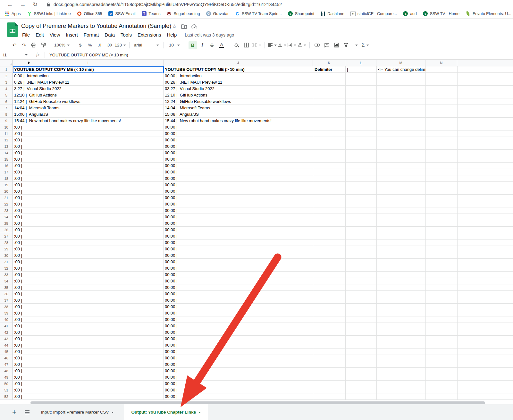 The height and width of the screenshot is (420, 513). I want to click on cell-M43, so click(401, 339).